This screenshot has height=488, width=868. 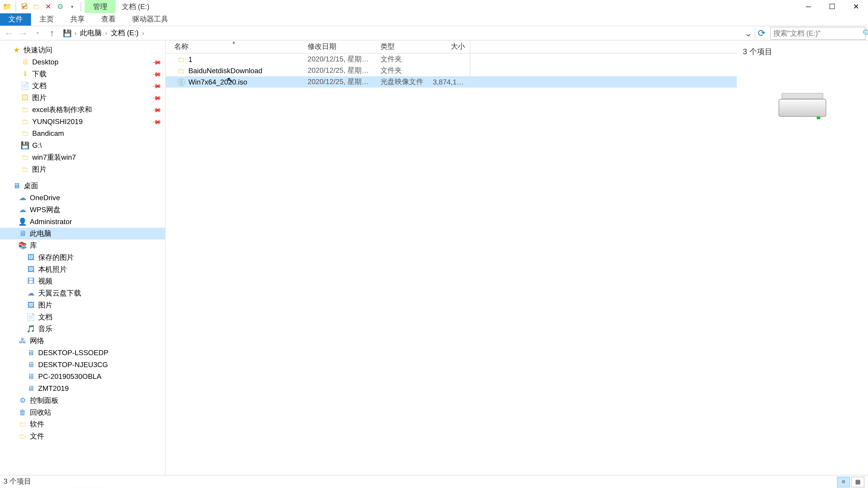 I want to click on tree-item: 🎞视频, so click(x=83, y=281).